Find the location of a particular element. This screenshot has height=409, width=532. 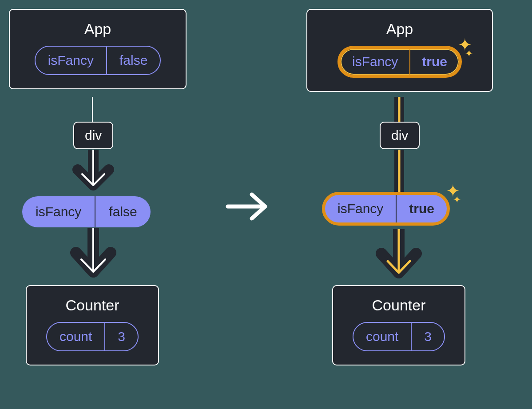

left-prop-value: false is located at coordinates (123, 212).